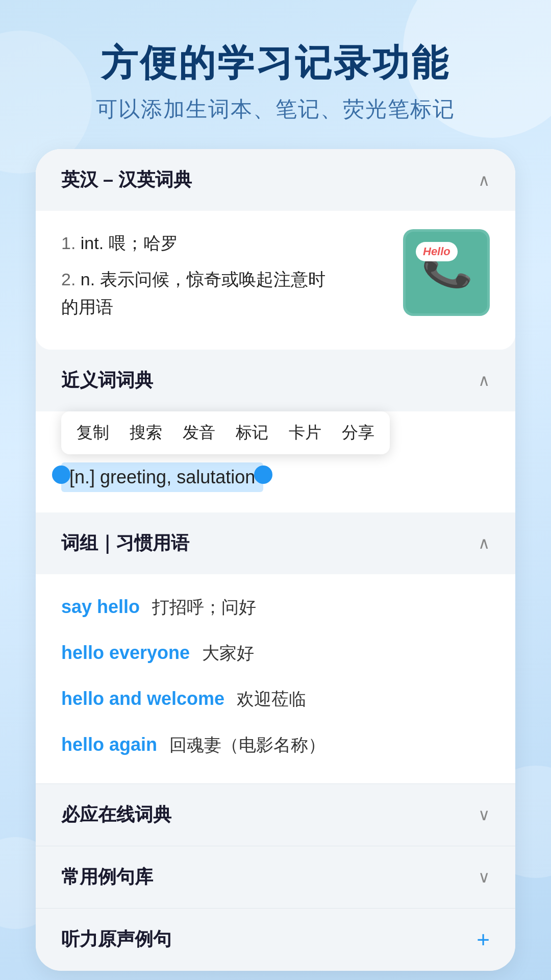 The image size is (551, 980). What do you see at coordinates (276, 745) in the screenshot?
I see `phrase-item-4: hello again 回魂妻（电影名称）` at bounding box center [276, 745].